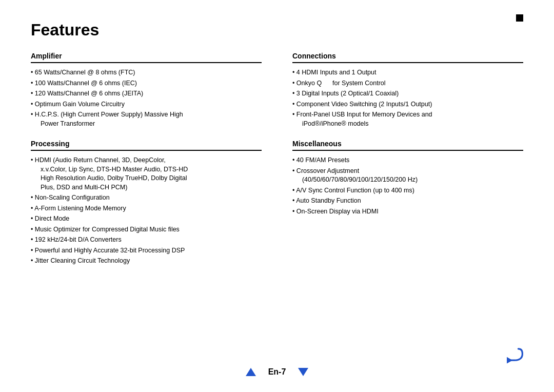 This screenshot has height=392, width=554. I want to click on list-item: HDMI (Audio Return Channel, 3D, DeepColo…, so click(146, 174).